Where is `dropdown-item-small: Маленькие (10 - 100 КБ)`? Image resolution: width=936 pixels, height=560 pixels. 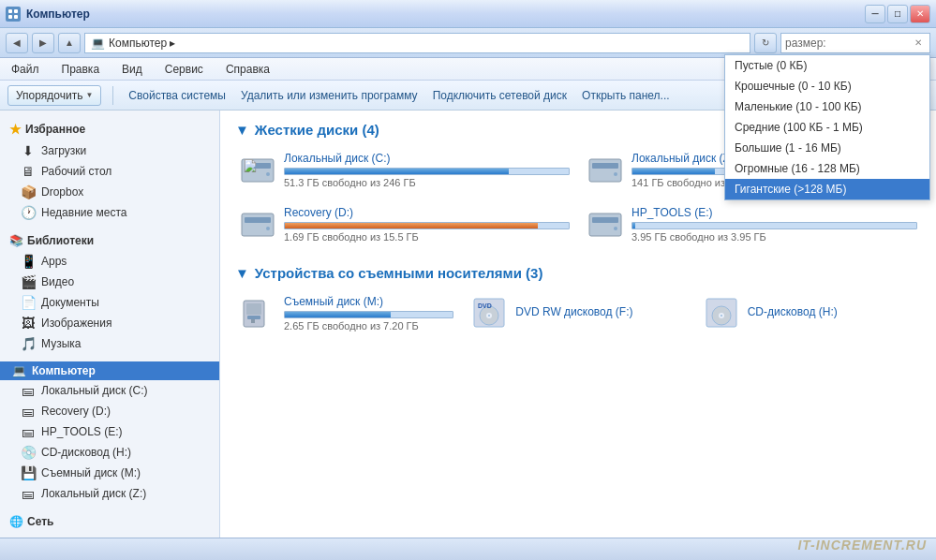 dropdown-item-small: Маленькие (10 - 100 КБ) is located at coordinates (827, 107).